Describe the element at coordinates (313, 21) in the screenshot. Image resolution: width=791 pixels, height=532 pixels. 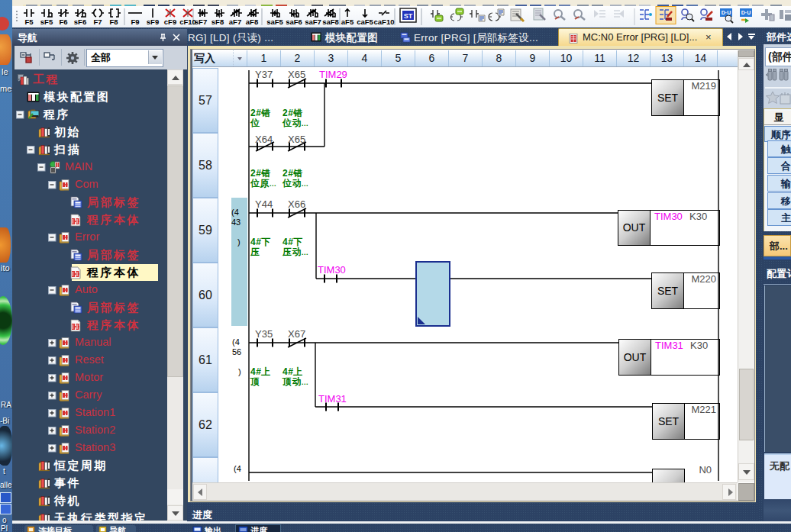
I see `svg-text: saF7` at that location.